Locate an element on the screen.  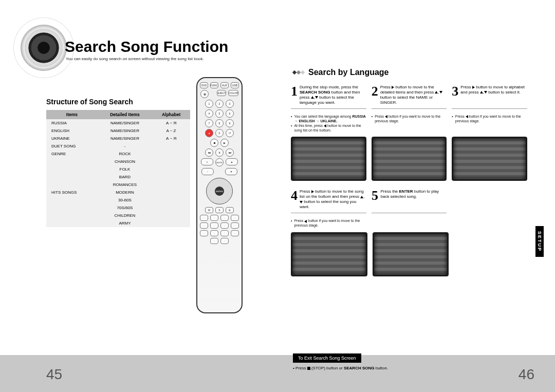
table-header: Detailed Items is located at coordinates (125, 115).